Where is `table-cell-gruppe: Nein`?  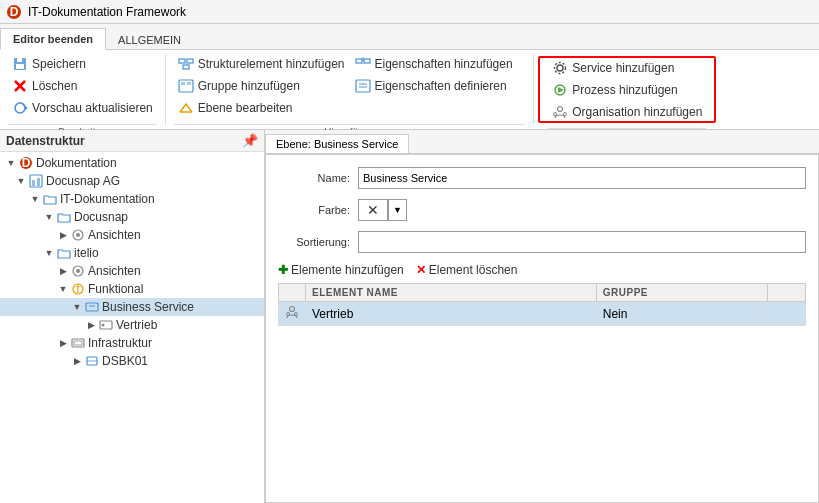 table-cell-gruppe: Nein is located at coordinates (682, 314).